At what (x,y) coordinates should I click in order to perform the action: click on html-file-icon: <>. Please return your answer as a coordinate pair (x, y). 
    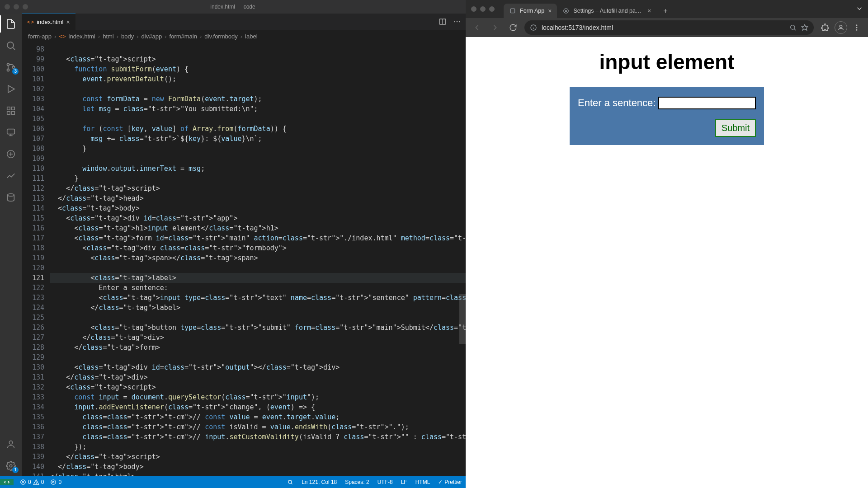
    Looking at the image, I should click on (31, 22).